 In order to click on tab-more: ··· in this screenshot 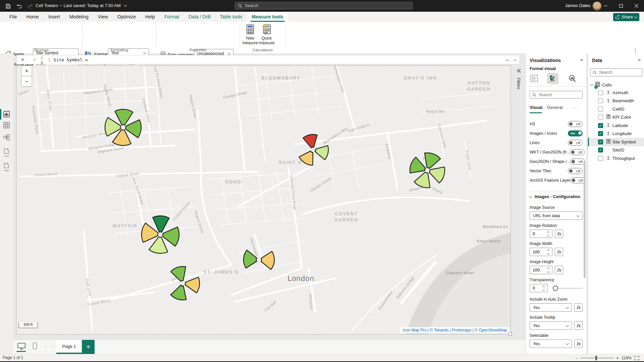, I will do `click(575, 107)`.